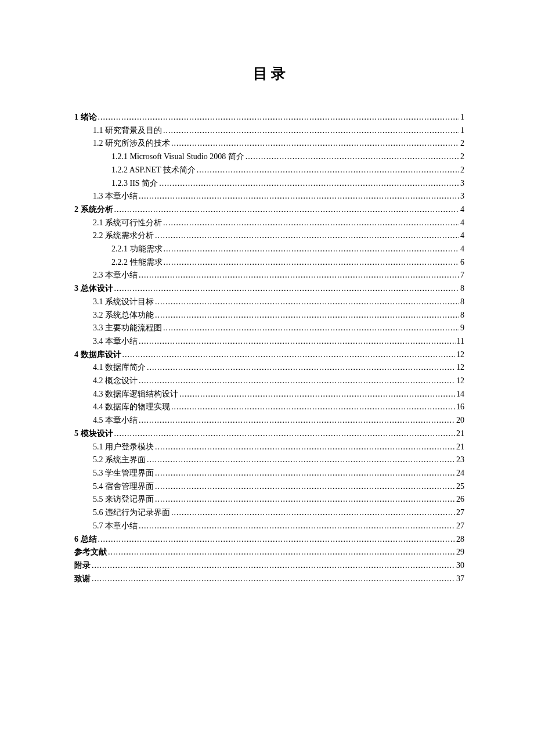  What do you see at coordinates (269, 579) in the screenshot?
I see `toc-entry: 致谢37` at bounding box center [269, 579].